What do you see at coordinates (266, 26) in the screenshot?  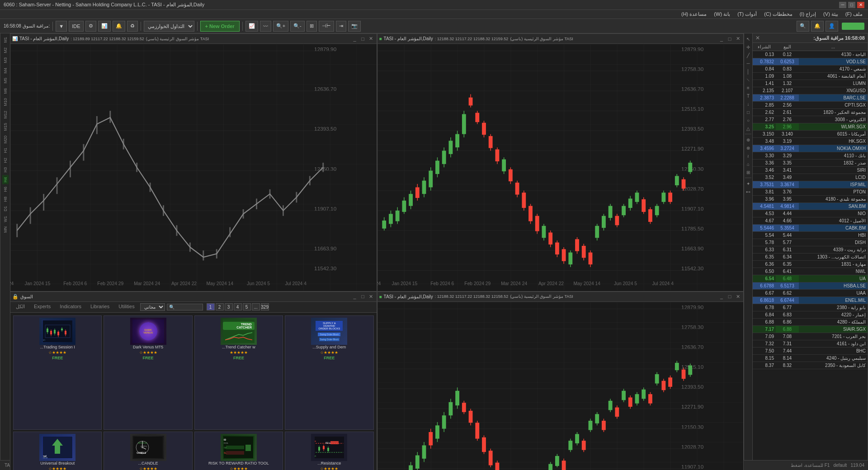 I see `toolbar-chart-btn-2: 〰` at bounding box center [266, 26].